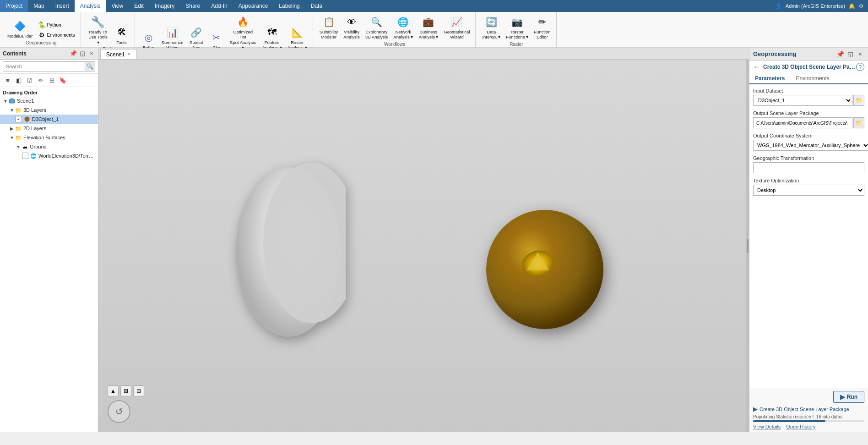 Image resolution: width=868 pixels, height=445 pixels. I want to click on tab-data: Data, so click(317, 6).